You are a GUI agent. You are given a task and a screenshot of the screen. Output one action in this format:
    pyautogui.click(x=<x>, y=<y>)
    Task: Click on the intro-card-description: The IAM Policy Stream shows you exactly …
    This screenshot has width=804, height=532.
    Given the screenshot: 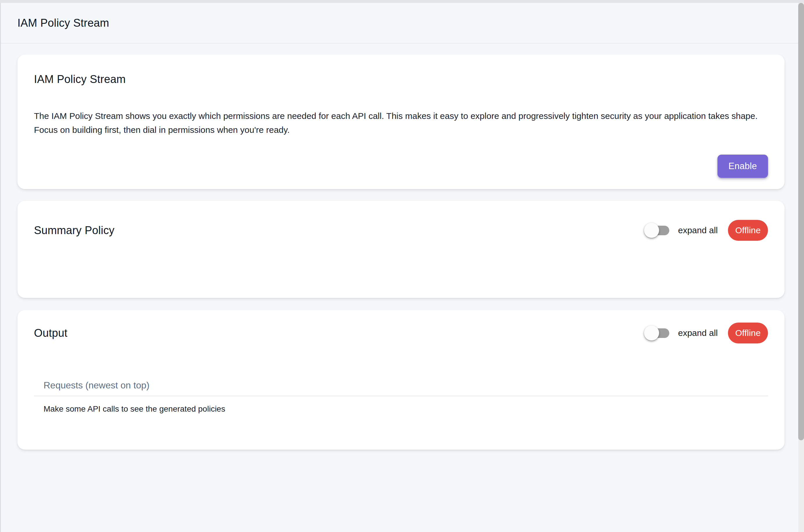 What is the action you would take?
    pyautogui.click(x=397, y=123)
    